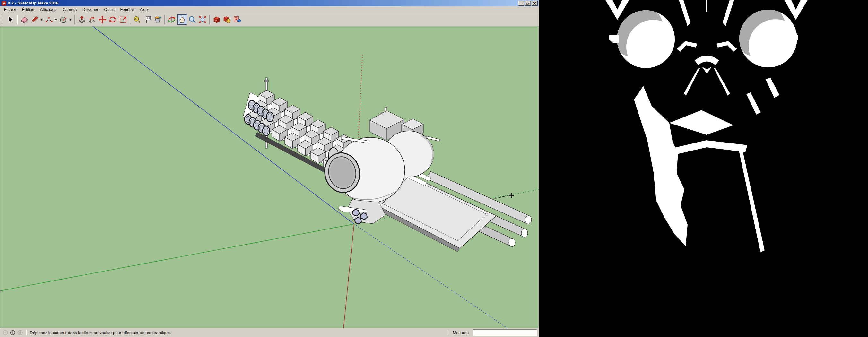  What do you see at coordinates (49, 20) in the screenshot?
I see `arc-icon` at bounding box center [49, 20].